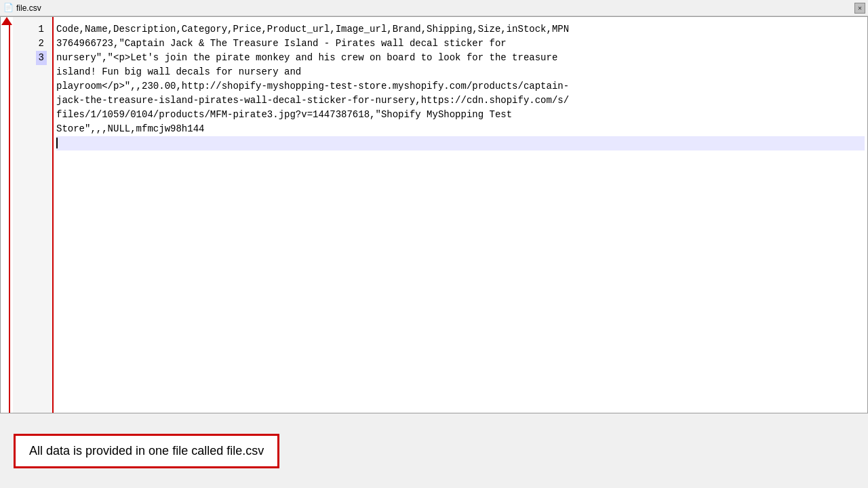 The image size is (868, 488). What do you see at coordinates (146, 451) in the screenshot?
I see `annotation-box: All data is provided in one file called …` at bounding box center [146, 451].